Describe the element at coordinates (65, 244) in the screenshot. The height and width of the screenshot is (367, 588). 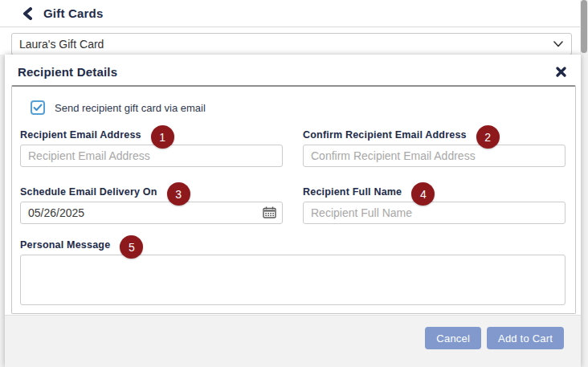
I see `personal-message-label: Personal Message` at that location.